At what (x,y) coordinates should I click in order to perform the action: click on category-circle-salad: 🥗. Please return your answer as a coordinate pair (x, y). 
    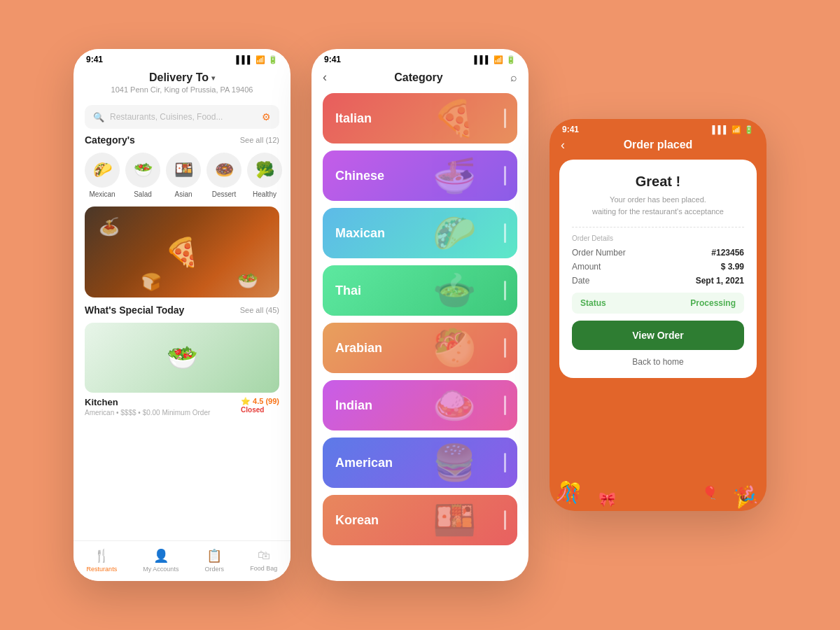
    Looking at the image, I should click on (143, 170).